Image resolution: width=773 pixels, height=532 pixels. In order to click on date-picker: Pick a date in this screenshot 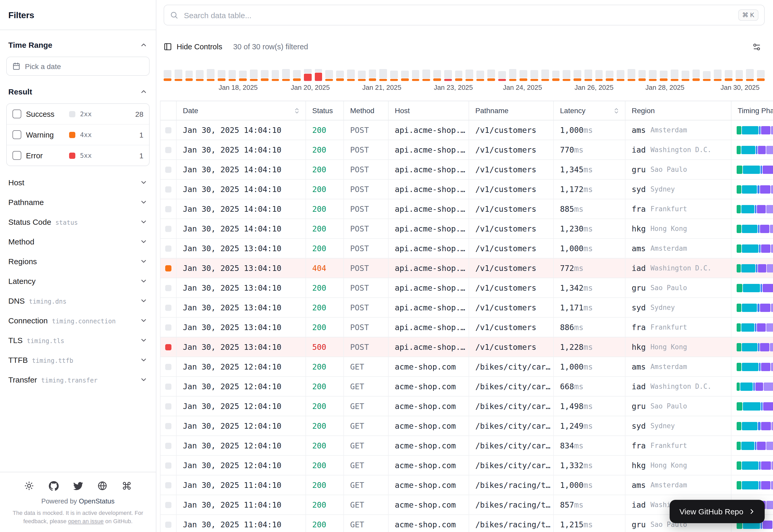, I will do `click(78, 66)`.